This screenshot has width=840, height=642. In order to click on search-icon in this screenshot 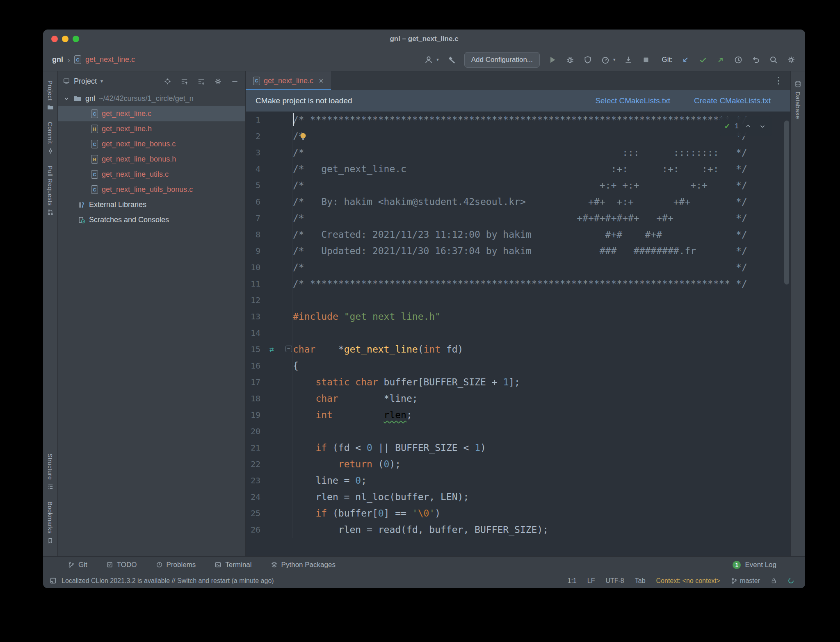, I will do `click(774, 60)`.